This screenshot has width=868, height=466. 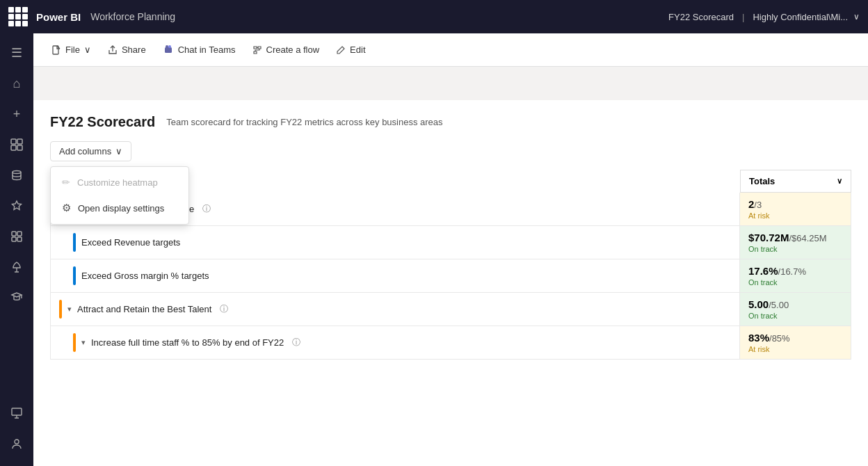 What do you see at coordinates (145, 309) in the screenshot?
I see `attract-retain-label: Attract and Retain the Best Talent` at bounding box center [145, 309].